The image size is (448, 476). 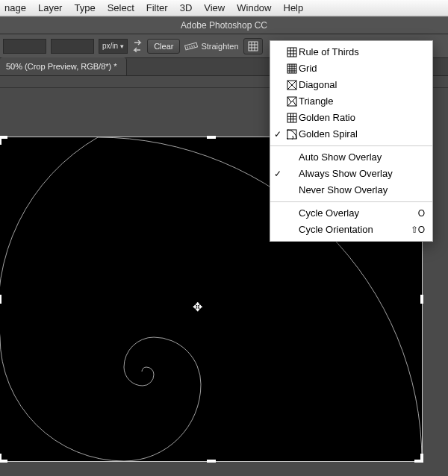 I want to click on menu-item-label: Diagonal, so click(x=361, y=85).